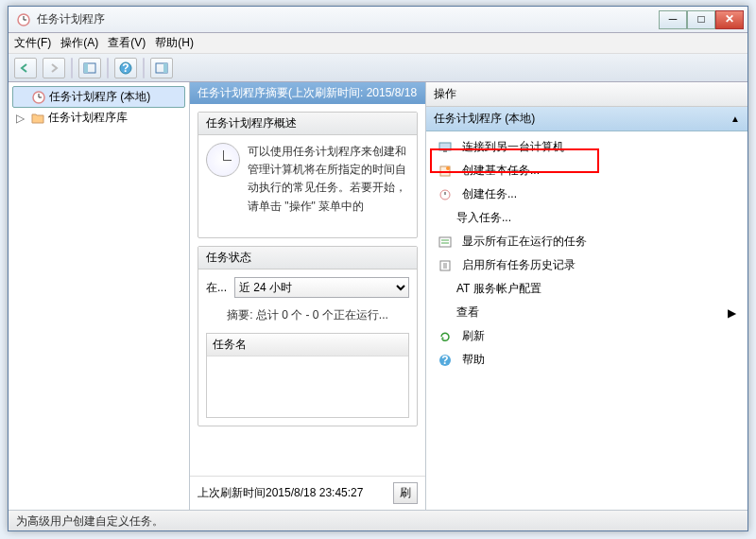 This screenshot has height=539, width=756. What do you see at coordinates (308, 175) in the screenshot?
I see `overview-panel: 任务计划程序概述 可以使用任务计划程序来创建和管理计算机将在所指定的时间自动执行…` at bounding box center [308, 175].